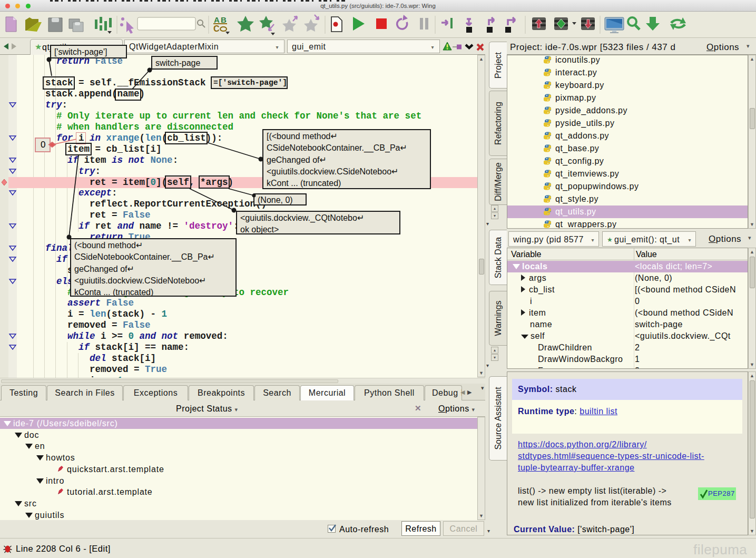 This screenshot has width=756, height=558. What do you see at coordinates (217, 20) in the screenshot?
I see `svg-text: A` at bounding box center [217, 20].